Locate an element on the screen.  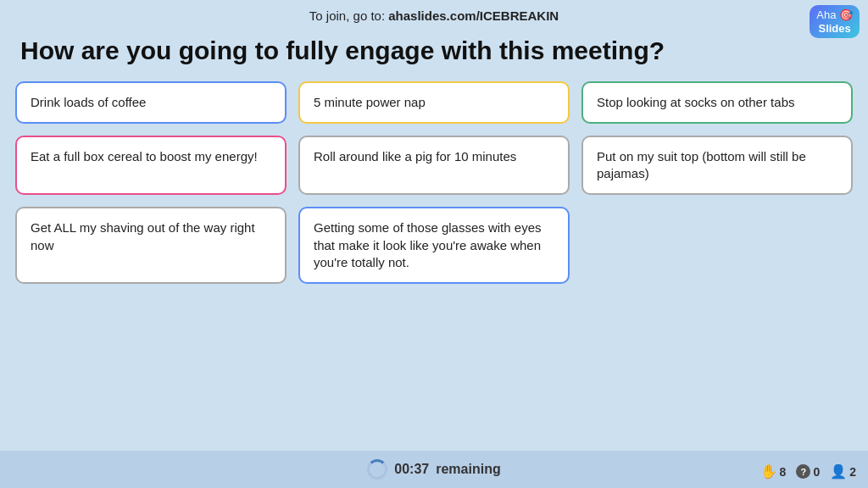
logo-line1: Aha 🎯 is located at coordinates (834, 15).